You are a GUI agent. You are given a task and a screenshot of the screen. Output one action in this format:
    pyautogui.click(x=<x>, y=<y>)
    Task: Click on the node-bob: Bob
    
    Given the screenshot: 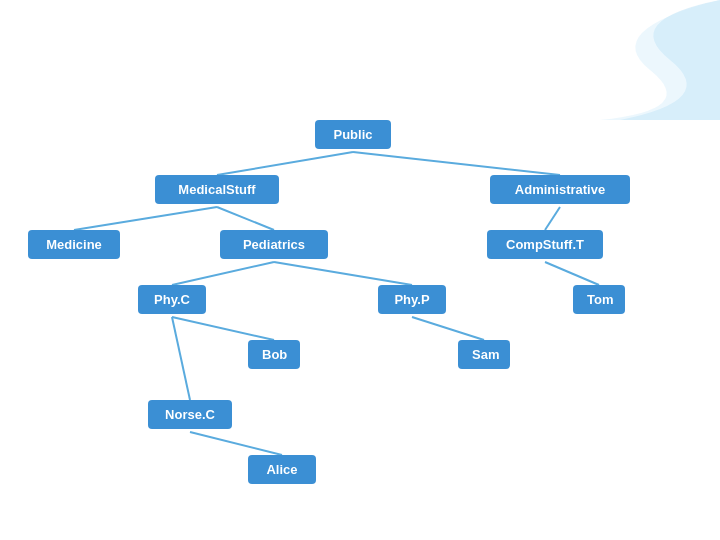 What is the action you would take?
    pyautogui.click(x=274, y=354)
    